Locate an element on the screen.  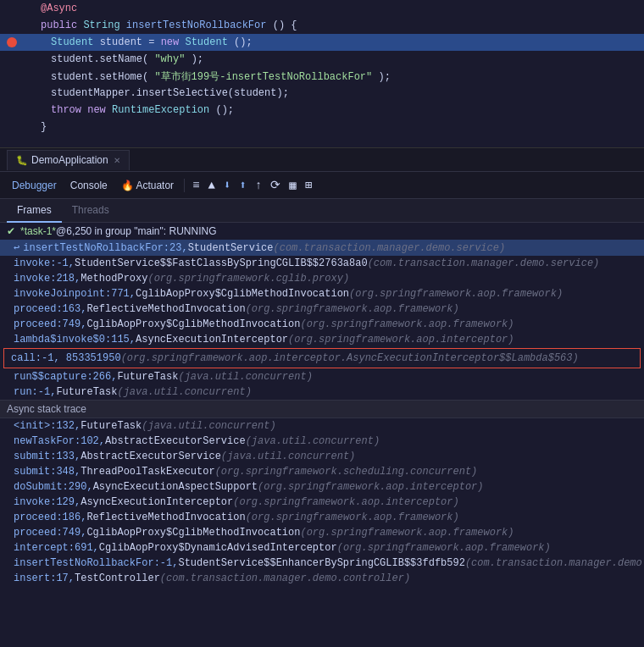
highlighted-frame: call:-1, 853351950 (org.springframework.… is located at coordinates (322, 358).